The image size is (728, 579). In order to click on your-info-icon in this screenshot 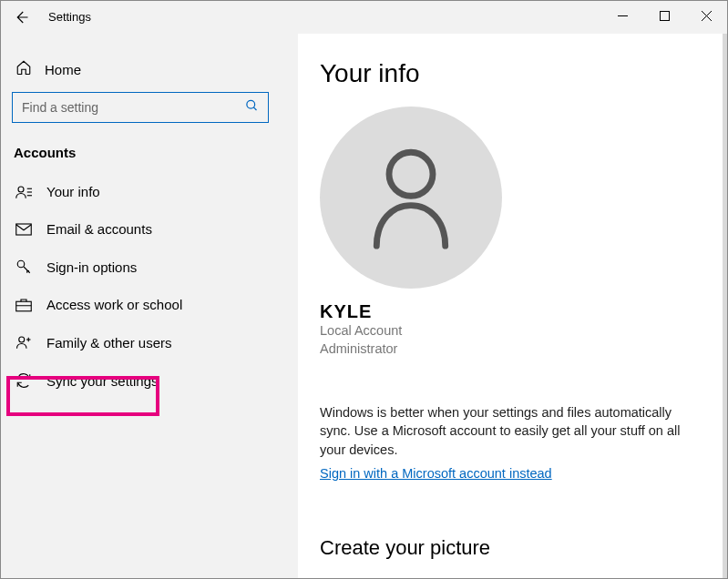, I will do `click(24, 192)`.